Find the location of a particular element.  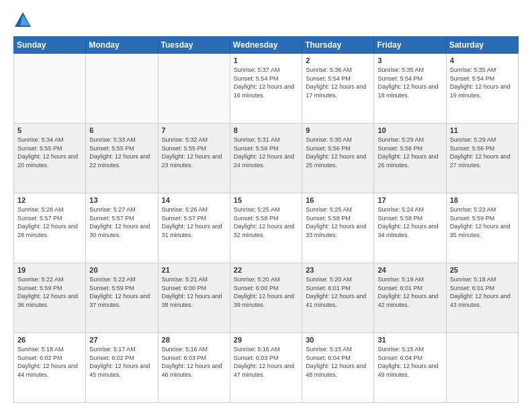

day-info: Sunrise: 5:33 AM Sunset: 5:55 PM Dayligh… is located at coordinates (122, 152).